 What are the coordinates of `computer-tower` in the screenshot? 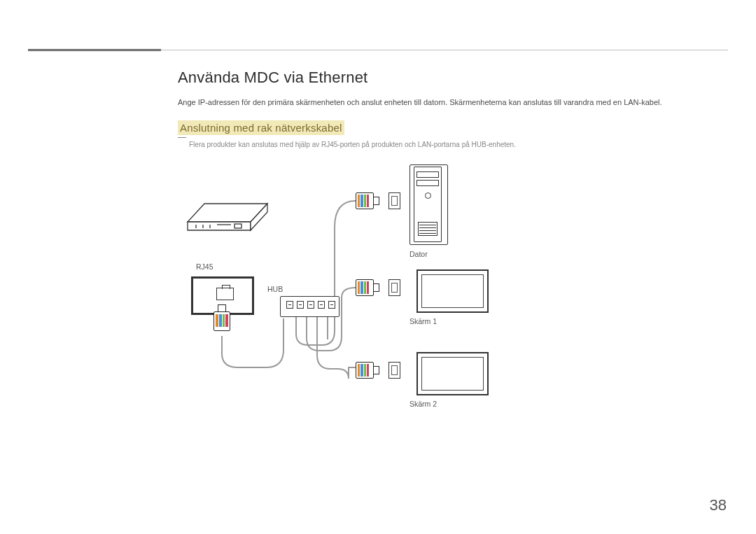 It's located at (428, 204).